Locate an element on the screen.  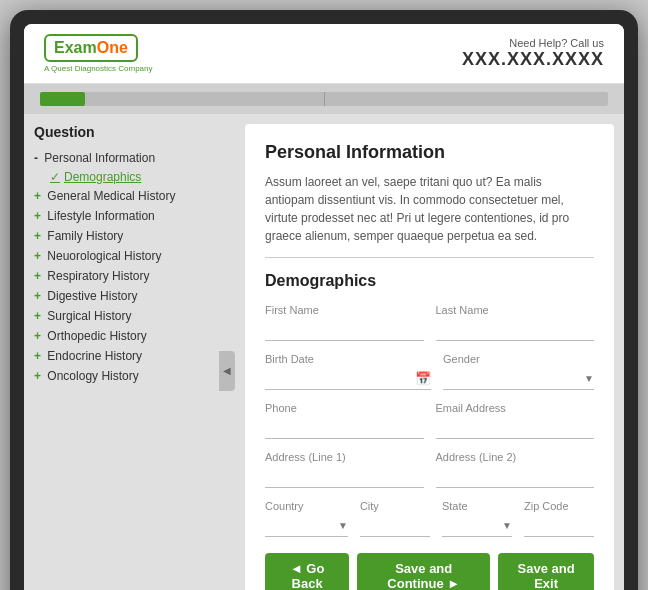
sidebar-item-surgical: + Surgical History is located at coordinates (122, 316).